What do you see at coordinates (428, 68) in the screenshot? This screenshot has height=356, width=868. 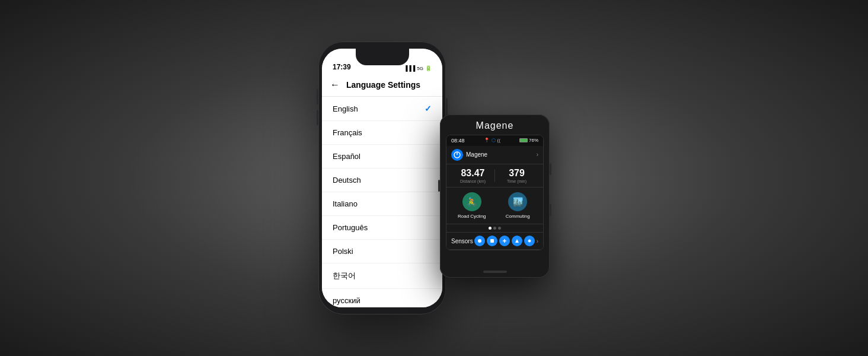 I see `battery-icon: 🔋` at bounding box center [428, 68].